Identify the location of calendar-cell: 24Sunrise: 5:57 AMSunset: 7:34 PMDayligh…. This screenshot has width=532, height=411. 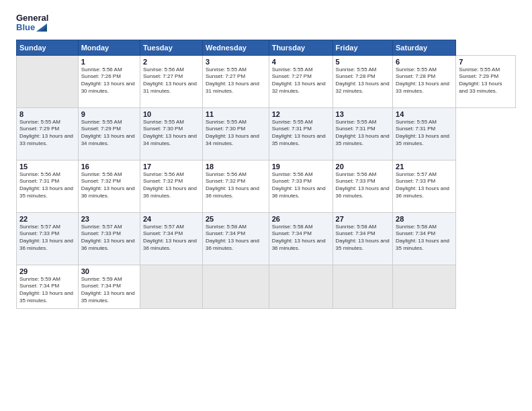
(171, 238).